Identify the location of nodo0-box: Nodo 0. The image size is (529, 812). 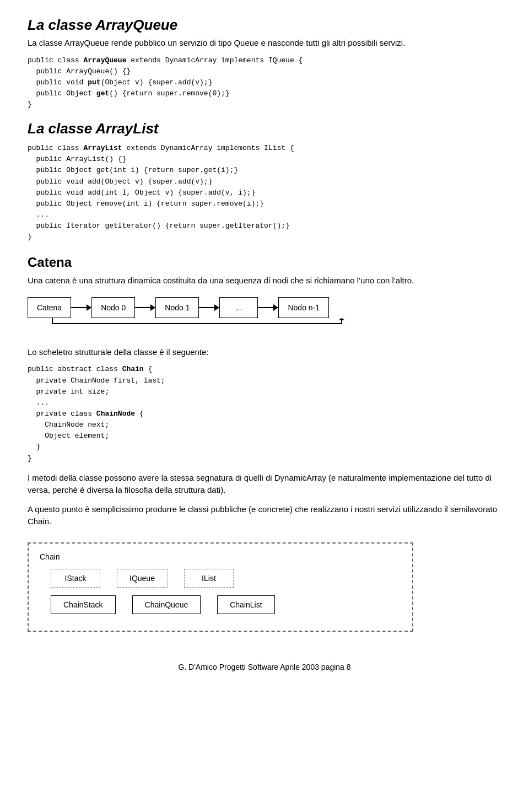
(114, 308).